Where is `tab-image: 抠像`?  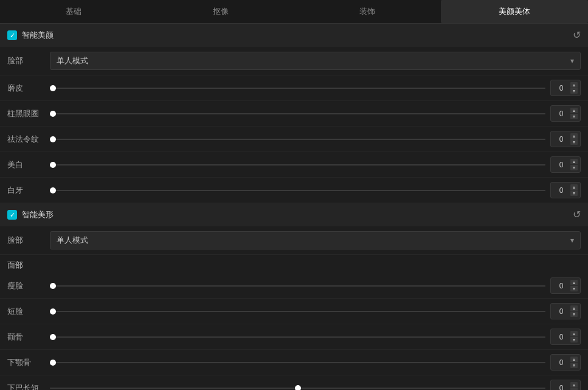
tab-image: 抠像 is located at coordinates (221, 12).